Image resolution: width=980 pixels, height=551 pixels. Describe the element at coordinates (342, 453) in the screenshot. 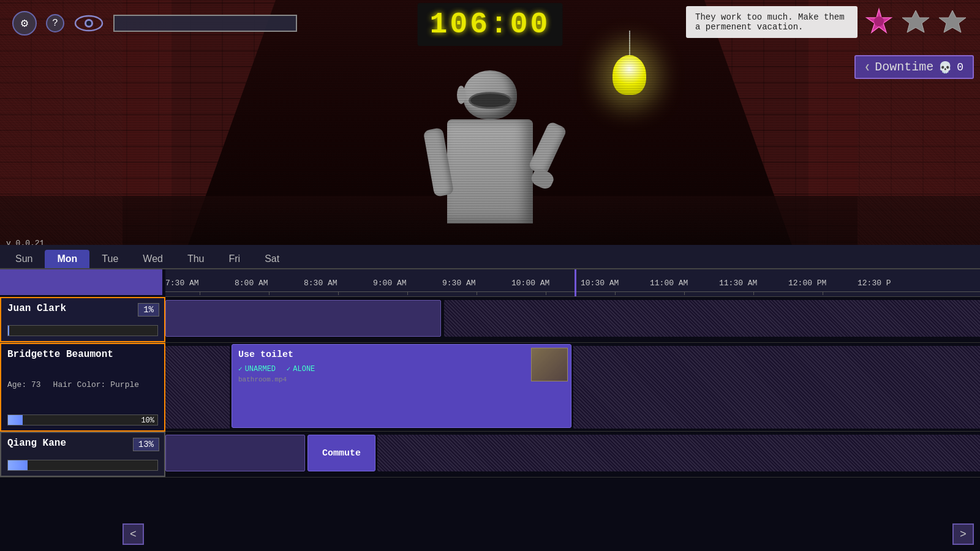

I see `commute-label: Commute` at that location.